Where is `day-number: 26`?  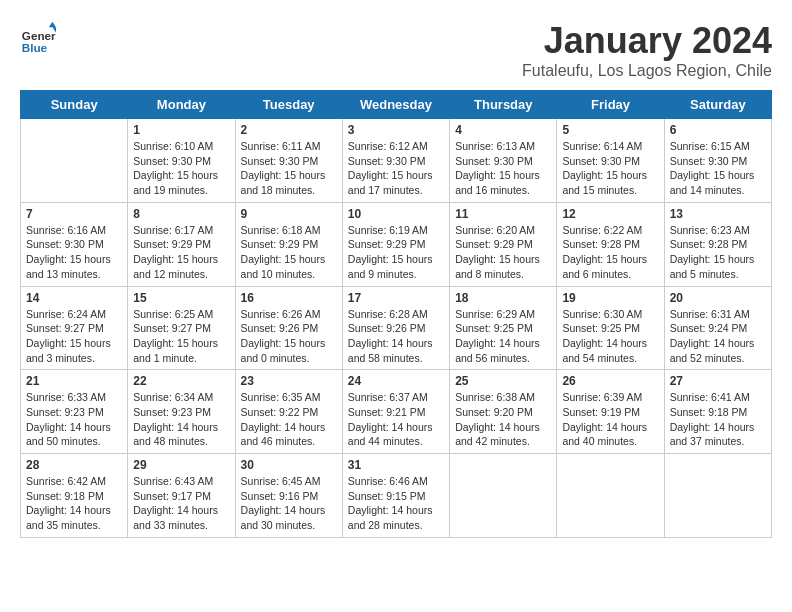 day-number: 26 is located at coordinates (610, 381).